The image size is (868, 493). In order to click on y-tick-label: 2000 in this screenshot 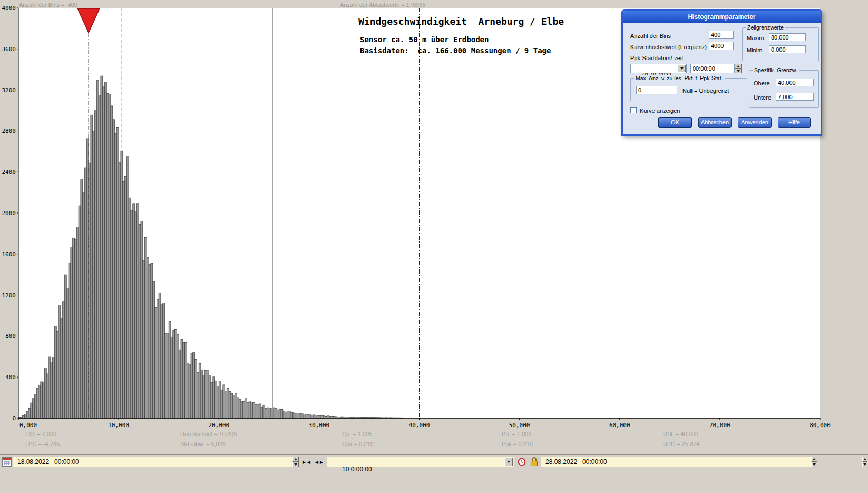, I will do `click(9, 213)`.